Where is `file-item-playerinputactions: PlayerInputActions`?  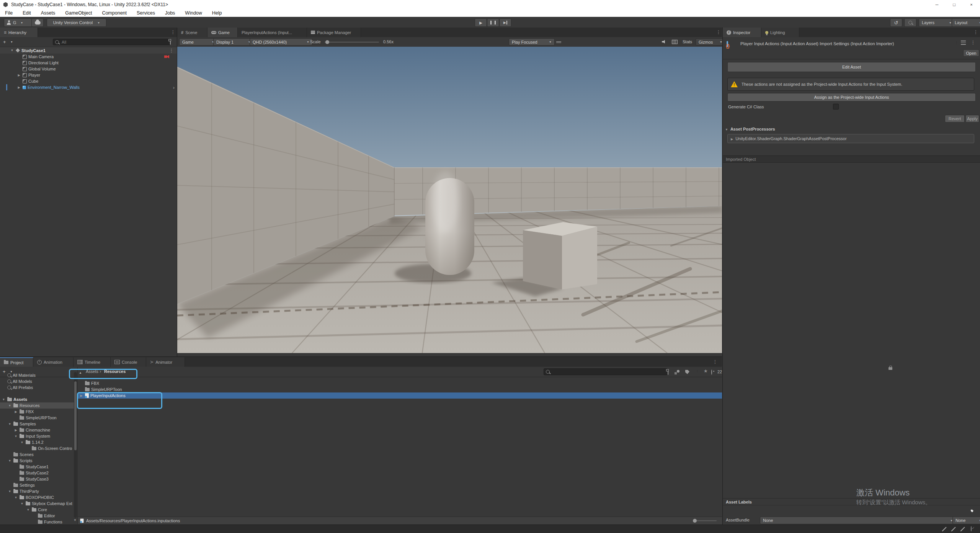
file-item-playerinputactions: PlayerInputActions is located at coordinates (400, 396).